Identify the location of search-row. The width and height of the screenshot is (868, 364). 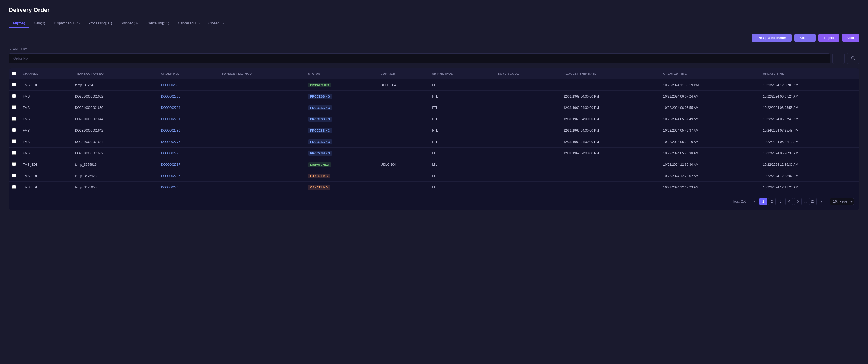
(434, 59).